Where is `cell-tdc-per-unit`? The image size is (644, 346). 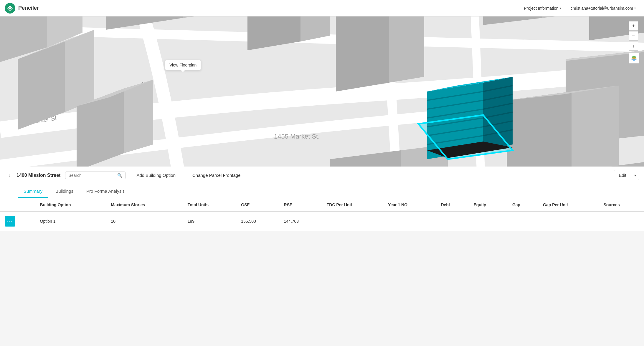
cell-tdc-per-unit is located at coordinates (353, 221).